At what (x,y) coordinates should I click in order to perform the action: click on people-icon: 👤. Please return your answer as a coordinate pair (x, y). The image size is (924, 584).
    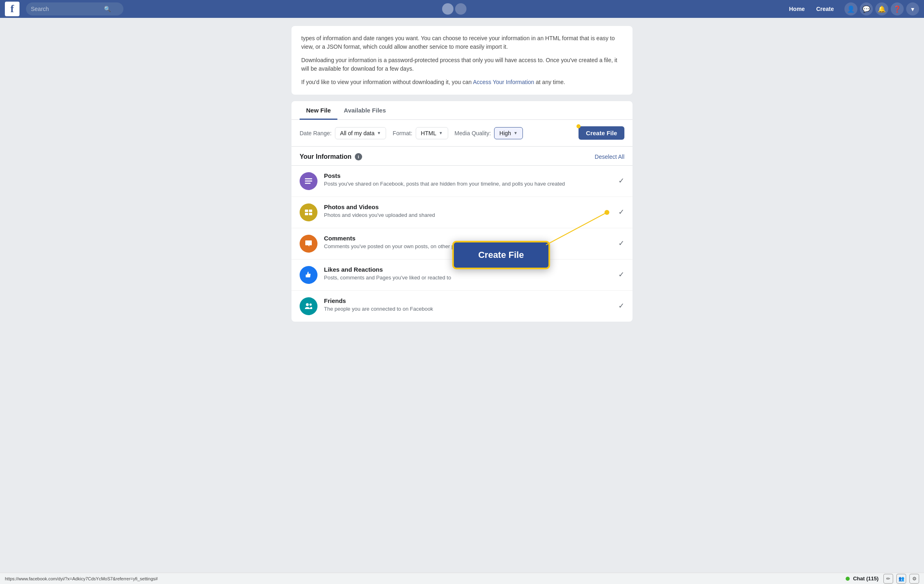
    Looking at the image, I should click on (851, 9).